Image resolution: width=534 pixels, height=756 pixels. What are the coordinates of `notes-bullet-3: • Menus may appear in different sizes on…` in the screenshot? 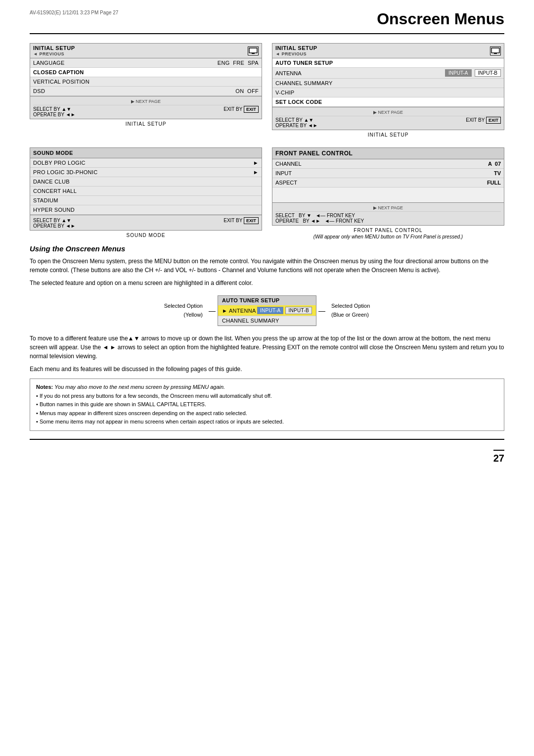 It's located at (267, 414).